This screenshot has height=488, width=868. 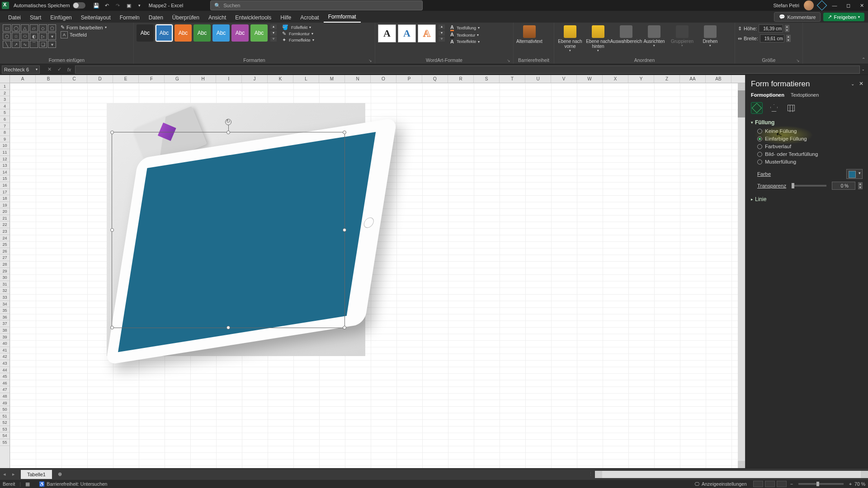 I want to click on expand-formula-bar-icon: ⌄, so click(x=863, y=70).